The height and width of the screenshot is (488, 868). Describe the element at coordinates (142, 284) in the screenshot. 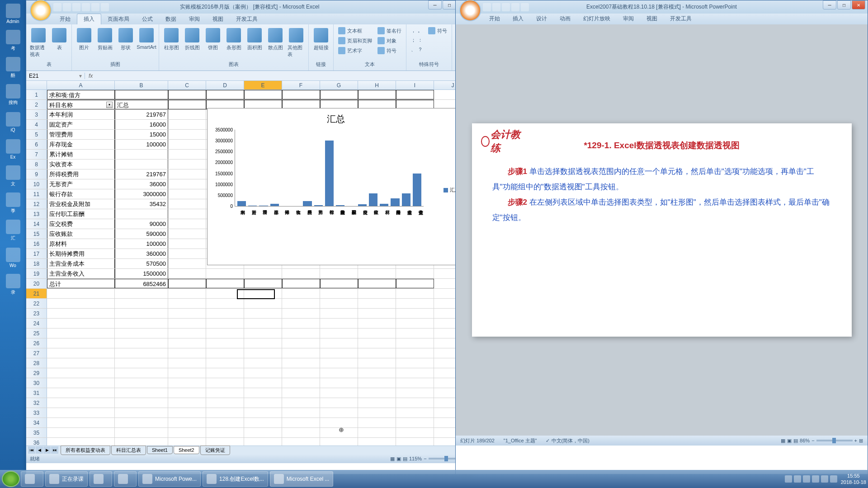

I see `cell: 6852466` at that location.